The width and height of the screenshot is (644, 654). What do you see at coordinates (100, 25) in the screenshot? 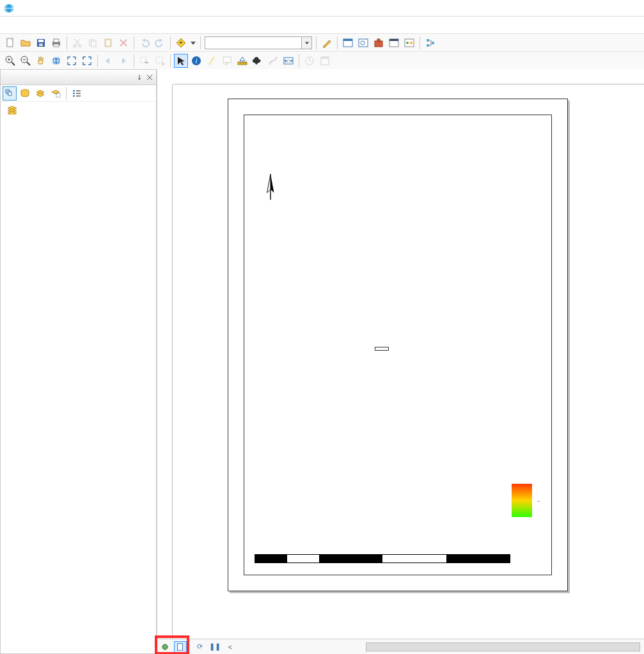
I see `menu-customize` at bounding box center [100, 25].